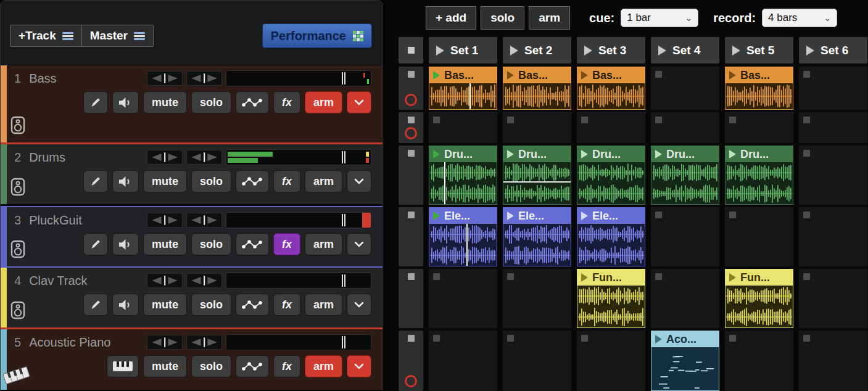  What do you see at coordinates (58, 281) in the screenshot?
I see `track-title: Clav Track` at bounding box center [58, 281].